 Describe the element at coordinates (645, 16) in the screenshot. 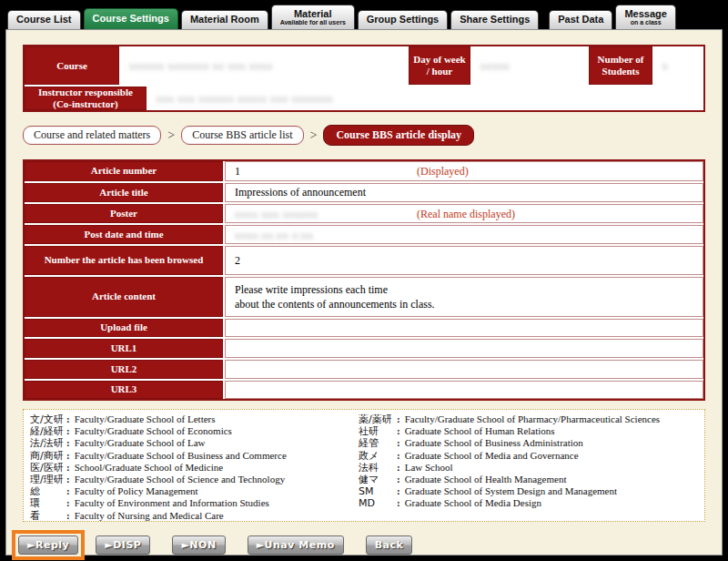

I see `tab-message: Messageon a class` at that location.